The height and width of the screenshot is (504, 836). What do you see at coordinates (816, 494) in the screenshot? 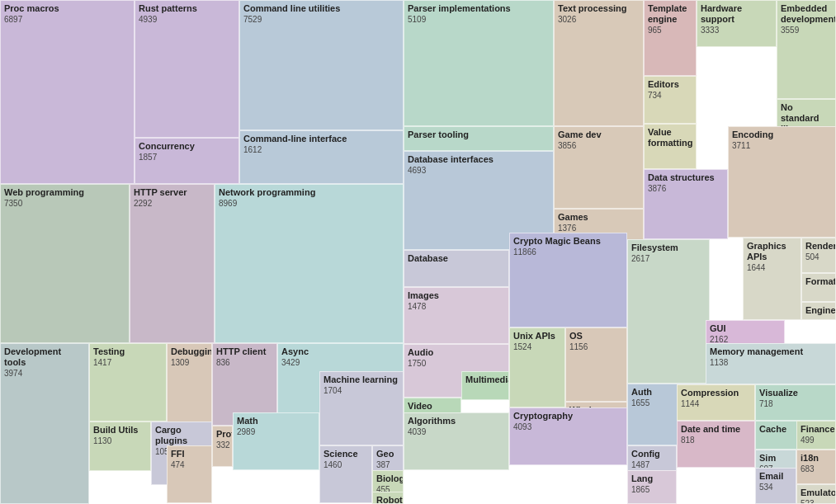
I see `emulators: Emulators523` at bounding box center [816, 494].